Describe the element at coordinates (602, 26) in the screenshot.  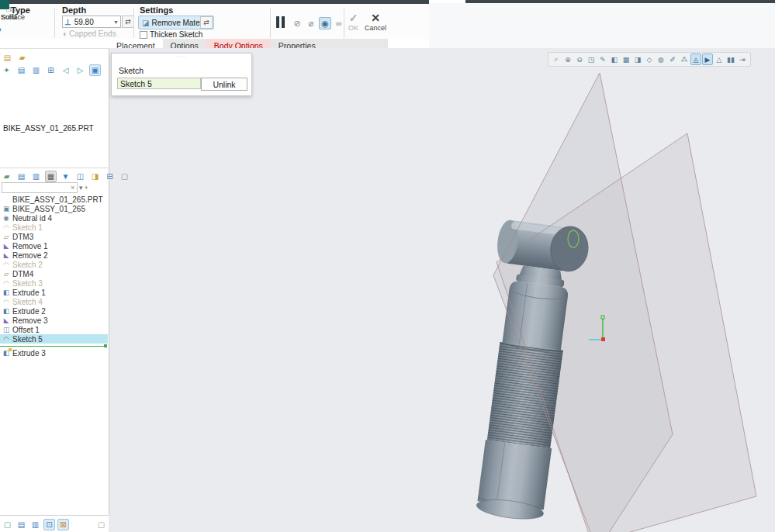
I see `top-right-blank-area` at that location.